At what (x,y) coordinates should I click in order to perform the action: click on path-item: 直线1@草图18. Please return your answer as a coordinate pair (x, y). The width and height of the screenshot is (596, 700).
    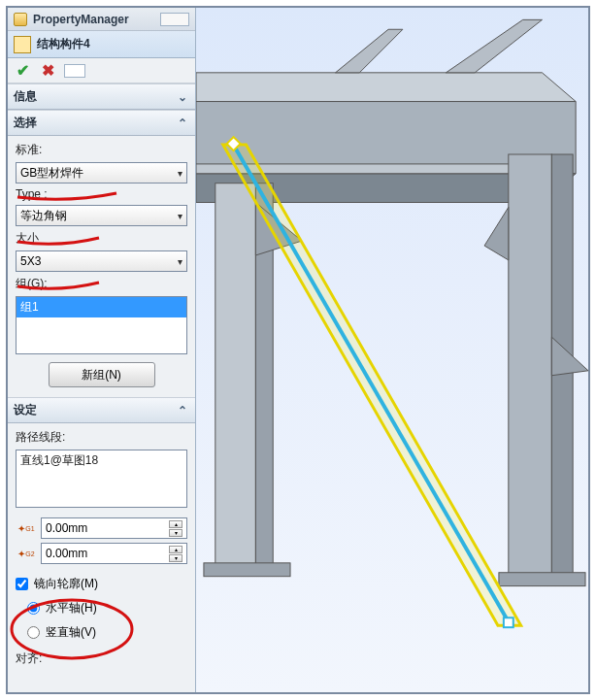
    Looking at the image, I should click on (101, 460).